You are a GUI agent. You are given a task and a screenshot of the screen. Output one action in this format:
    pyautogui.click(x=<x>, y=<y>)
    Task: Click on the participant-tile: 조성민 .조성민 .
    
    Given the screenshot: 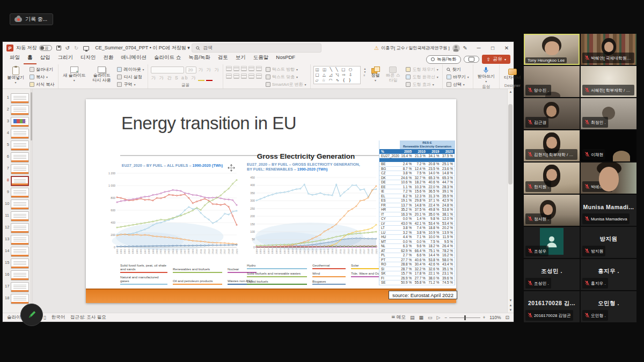 What is the action you would take?
    pyautogui.click(x=552, y=275)
    